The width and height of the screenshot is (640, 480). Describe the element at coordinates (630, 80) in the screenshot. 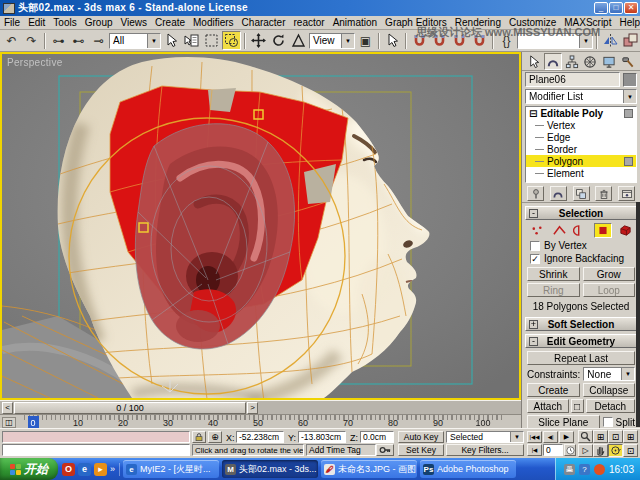

I see `object-color-swatch` at that location.